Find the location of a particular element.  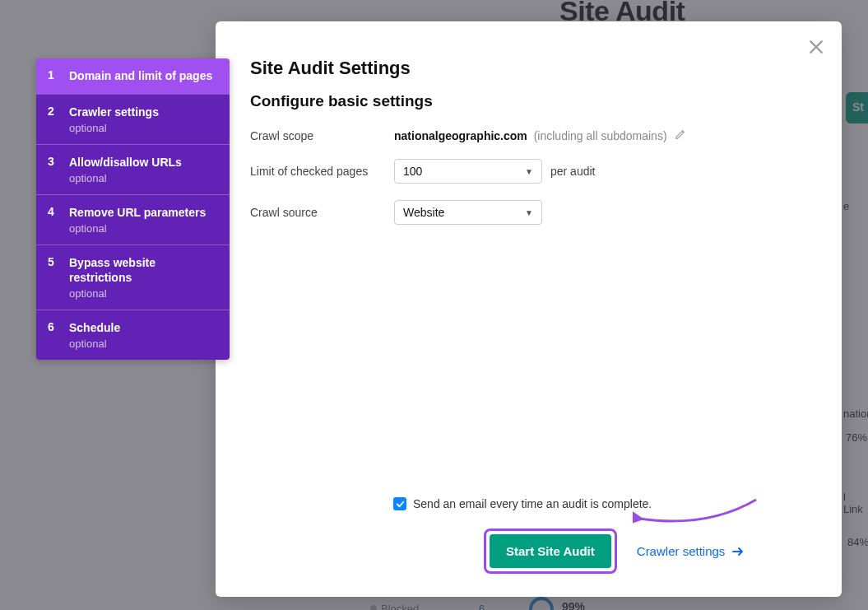

crawl-source-label: Crawl source is located at coordinates (323, 212).